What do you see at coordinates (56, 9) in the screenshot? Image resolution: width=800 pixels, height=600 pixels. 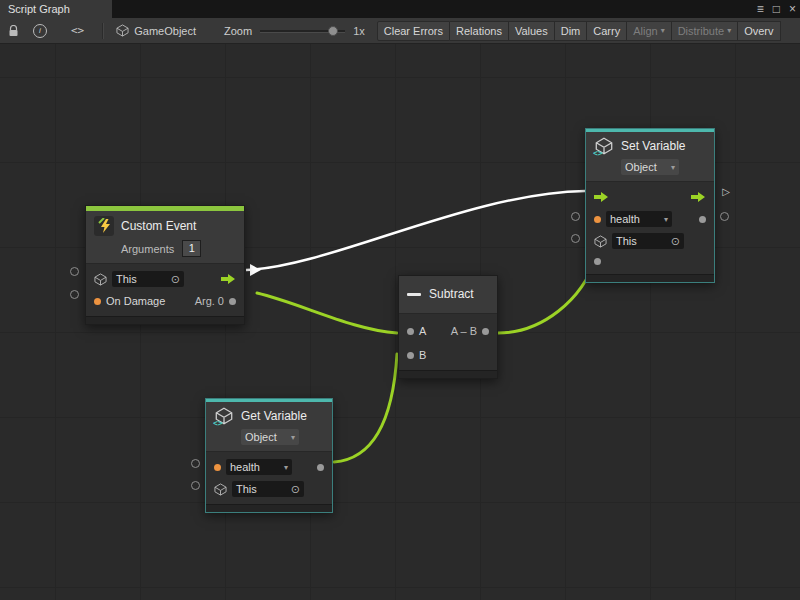 I see `tab-script-graph: Script Graph` at bounding box center [56, 9].